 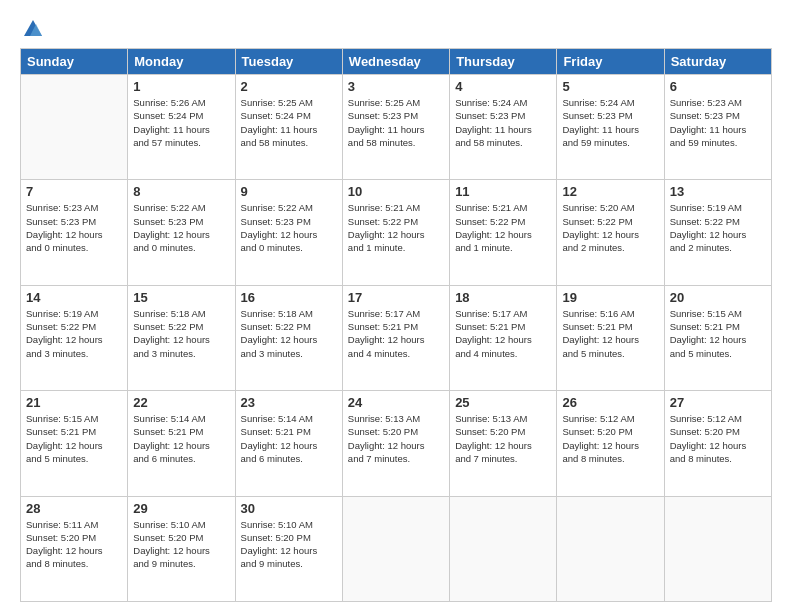 I want to click on day-info: Sunrise: 5:24 AMSunset: 5:23 PMDaylight:…, so click(x=494, y=122).